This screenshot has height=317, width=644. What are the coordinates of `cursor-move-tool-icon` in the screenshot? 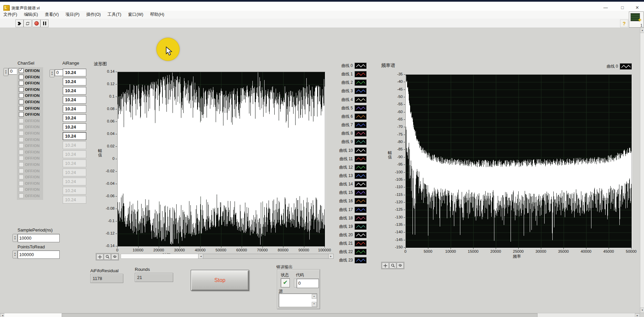 It's located at (386, 266).